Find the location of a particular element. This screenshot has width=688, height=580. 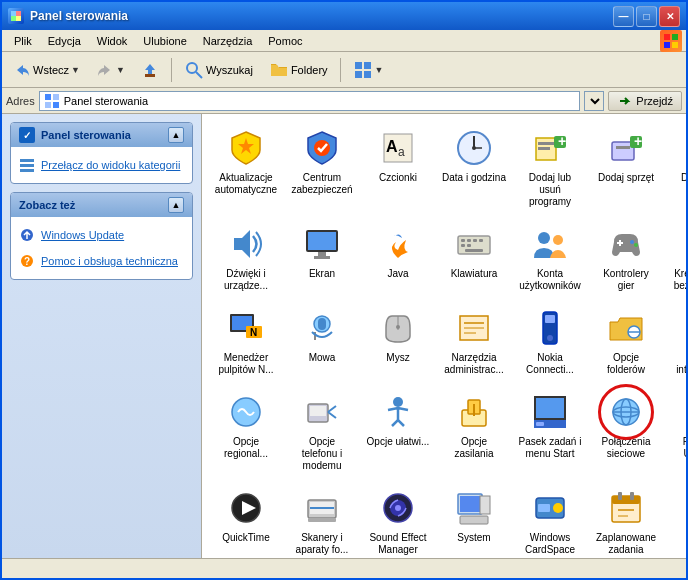

menu-help: Pomoc is located at coordinates (285, 41).